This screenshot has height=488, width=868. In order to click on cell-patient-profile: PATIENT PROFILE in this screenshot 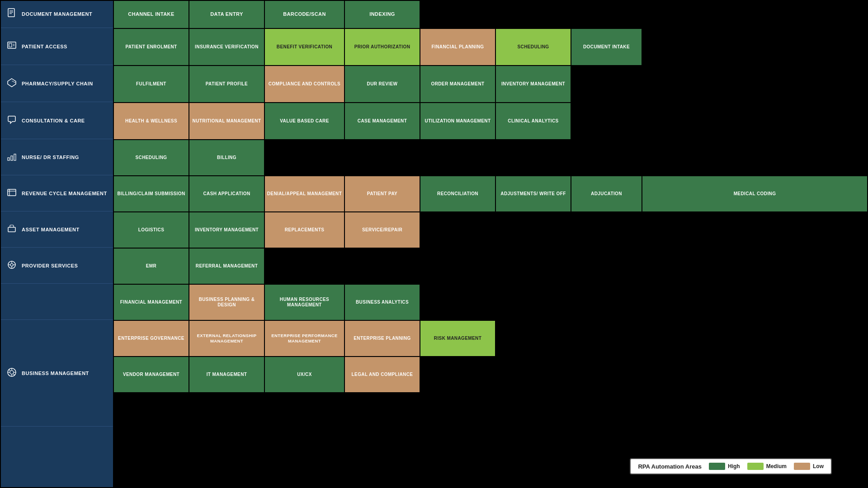, I will do `click(227, 84)`.